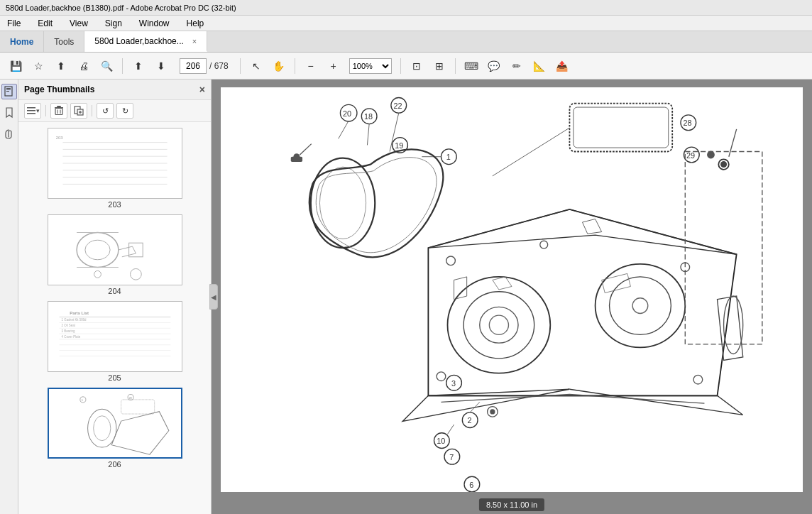 This screenshot has height=514, width=812. Describe the element at coordinates (71, 337) in the screenshot. I see `svg-text: 4 Cover Plate` at that location.